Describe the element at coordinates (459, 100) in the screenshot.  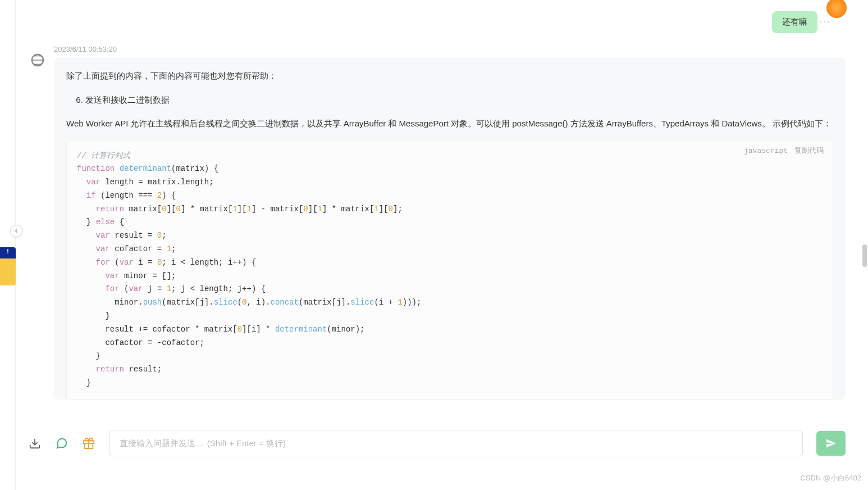
I see `assistant-list-item: 发送和接收二进制数据` at that location.